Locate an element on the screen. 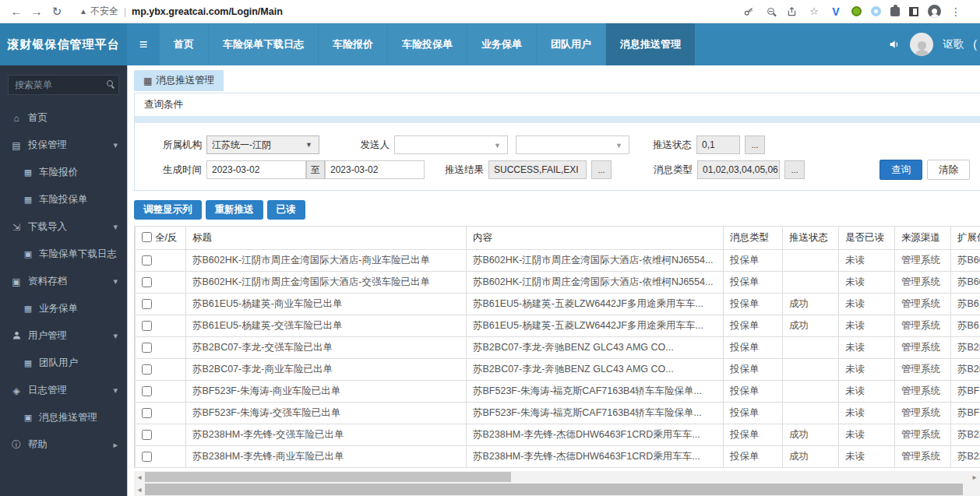 The width and height of the screenshot is (980, 496). org-select: 江苏统一-江阴 ▼ is located at coordinates (263, 145).